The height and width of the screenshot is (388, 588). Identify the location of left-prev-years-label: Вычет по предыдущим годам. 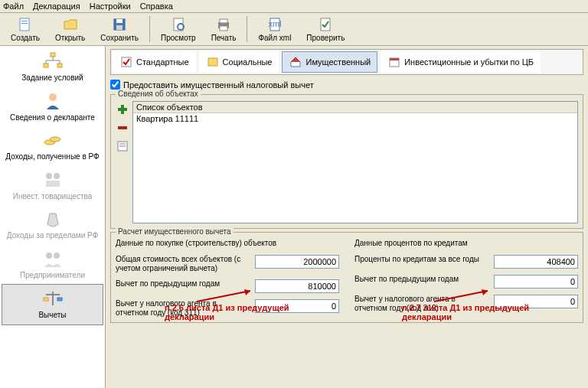
(183, 284).